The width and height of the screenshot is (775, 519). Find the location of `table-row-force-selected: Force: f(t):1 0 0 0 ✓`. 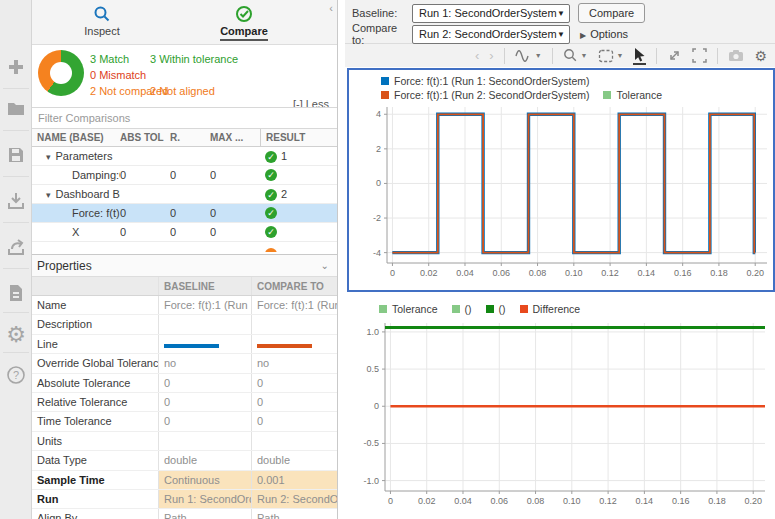

table-row-force-selected: Force: f(t):1 0 0 0 ✓ is located at coordinates (184, 214).